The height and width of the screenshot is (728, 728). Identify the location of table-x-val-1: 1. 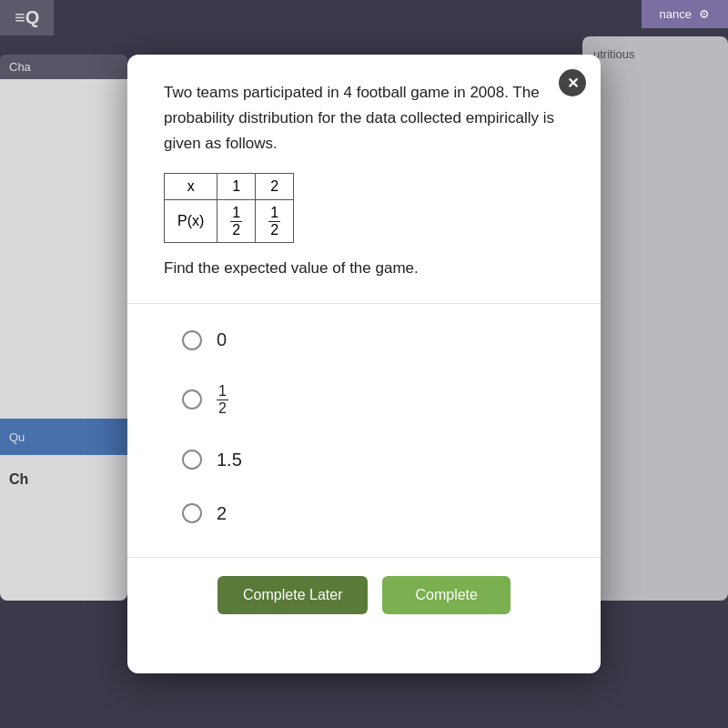
(237, 187).